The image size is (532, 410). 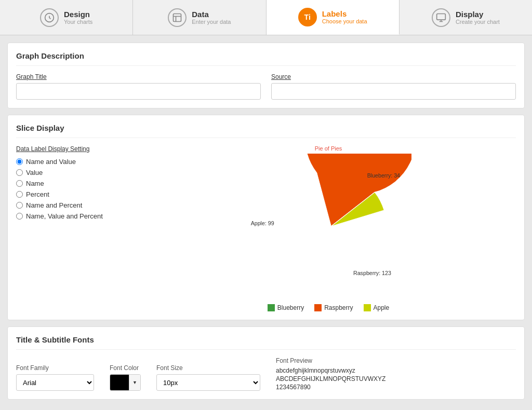 I want to click on color-arrow-icon: ▼, so click(x=135, y=382).